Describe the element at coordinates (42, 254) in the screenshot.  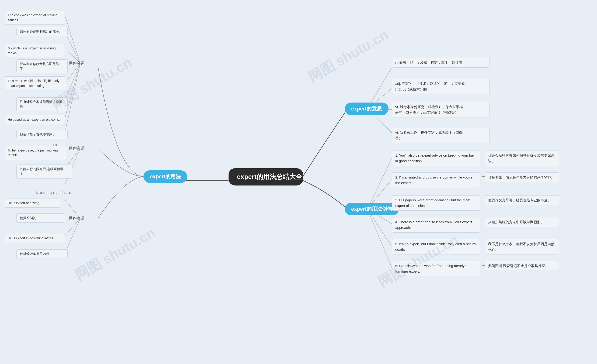
I see `pred-cn-2: 他对设计车床很内行。` at that location.